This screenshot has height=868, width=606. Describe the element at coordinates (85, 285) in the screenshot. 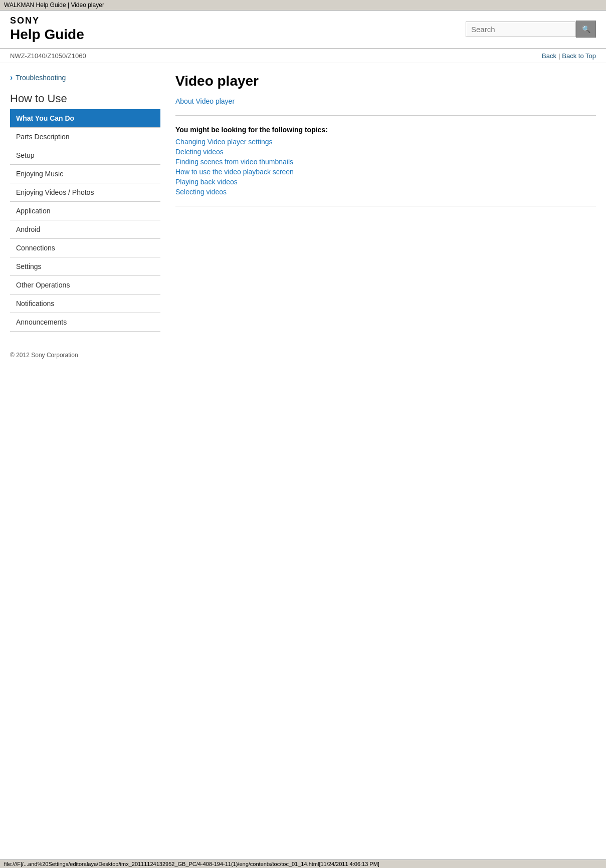

I see `sidebar-item-label-9: Other Operations` at that location.